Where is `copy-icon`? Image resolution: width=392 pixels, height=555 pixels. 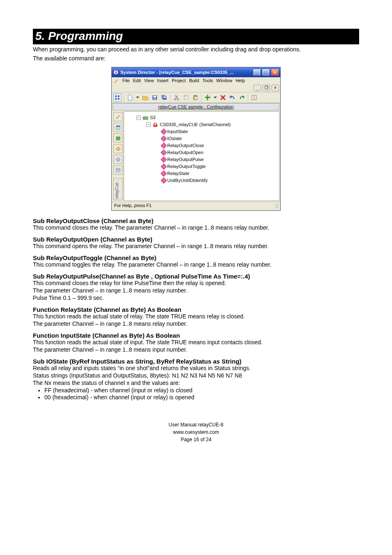
copy-icon is located at coordinates (186, 98).